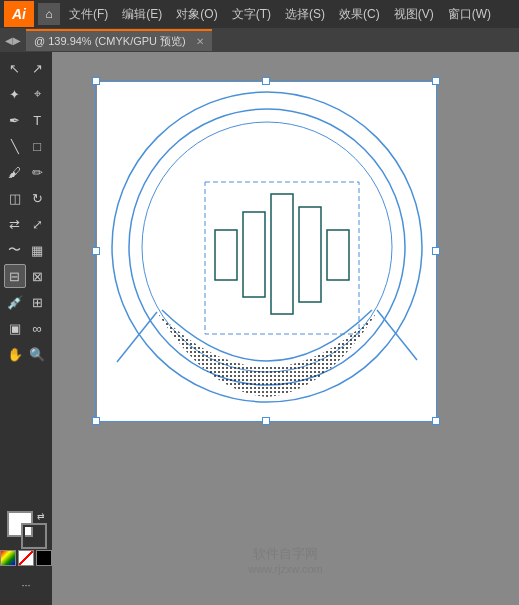 This screenshot has height=605, width=519. Describe the element at coordinates (49, 14) in the screenshot. I see `home-button: ⌂` at that location.